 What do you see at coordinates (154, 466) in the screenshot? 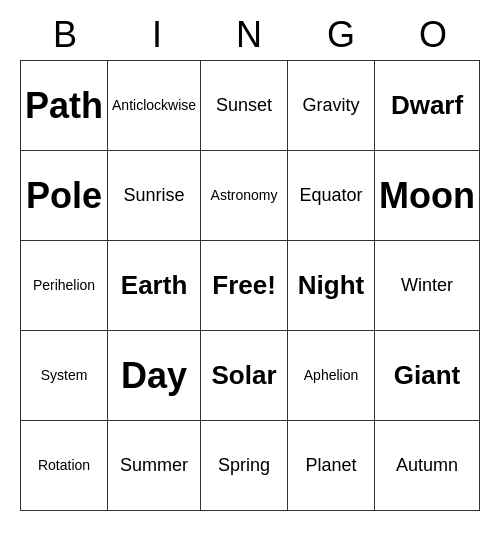
I see `cell-text: Summer` at bounding box center [154, 466].